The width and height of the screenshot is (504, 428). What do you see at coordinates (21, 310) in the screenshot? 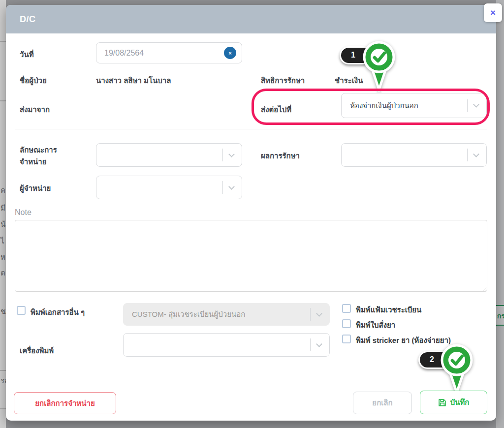
I see `print-other-checkbox` at bounding box center [21, 310].